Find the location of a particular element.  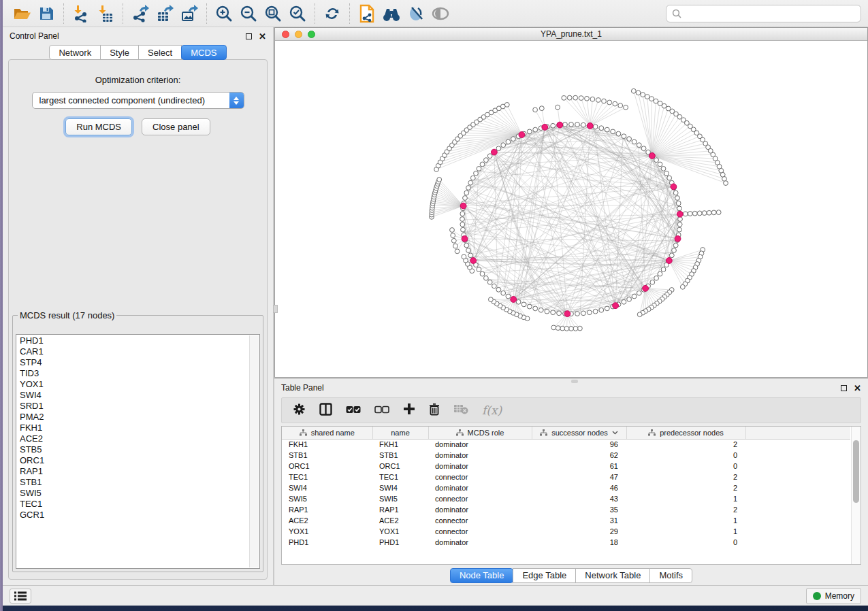

export-table-button is located at coordinates (165, 14).